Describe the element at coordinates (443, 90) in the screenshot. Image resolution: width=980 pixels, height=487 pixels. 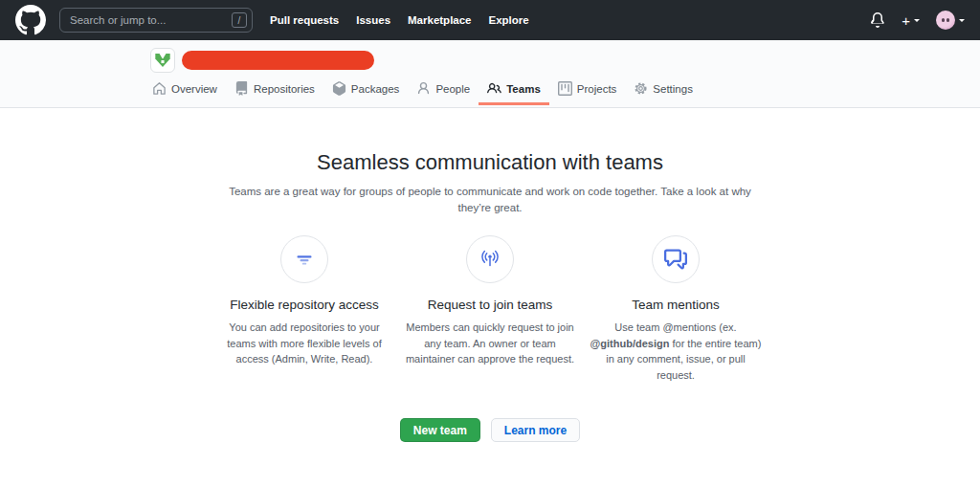
I see `tab-people: People` at that location.